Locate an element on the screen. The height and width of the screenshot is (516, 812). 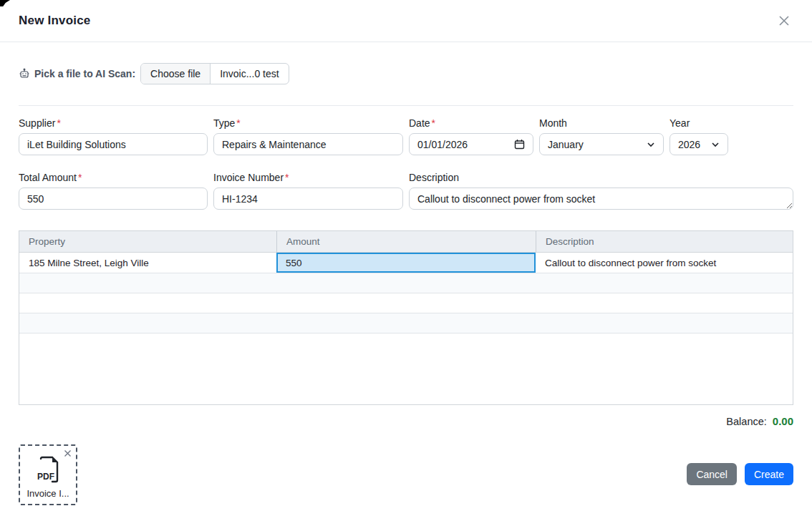
table-header-row: Property Amount Description is located at coordinates (406, 242).